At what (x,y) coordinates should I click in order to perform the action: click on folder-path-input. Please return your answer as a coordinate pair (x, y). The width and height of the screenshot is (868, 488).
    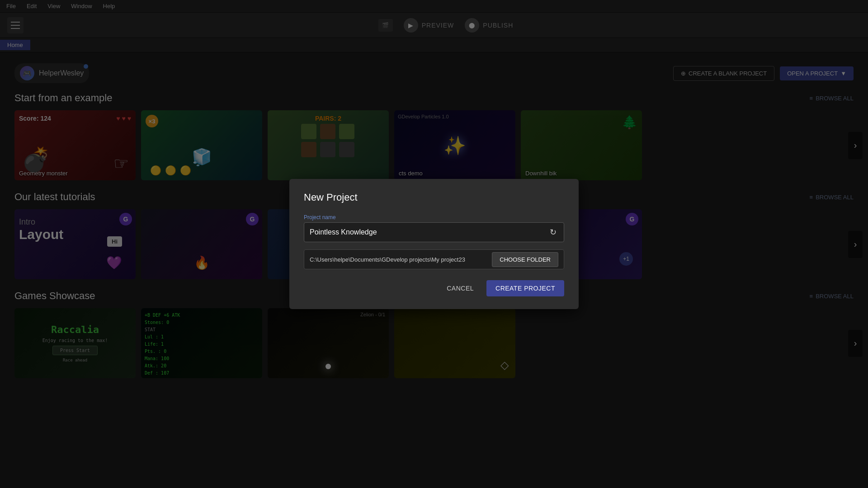
    Looking at the image, I should click on (399, 259).